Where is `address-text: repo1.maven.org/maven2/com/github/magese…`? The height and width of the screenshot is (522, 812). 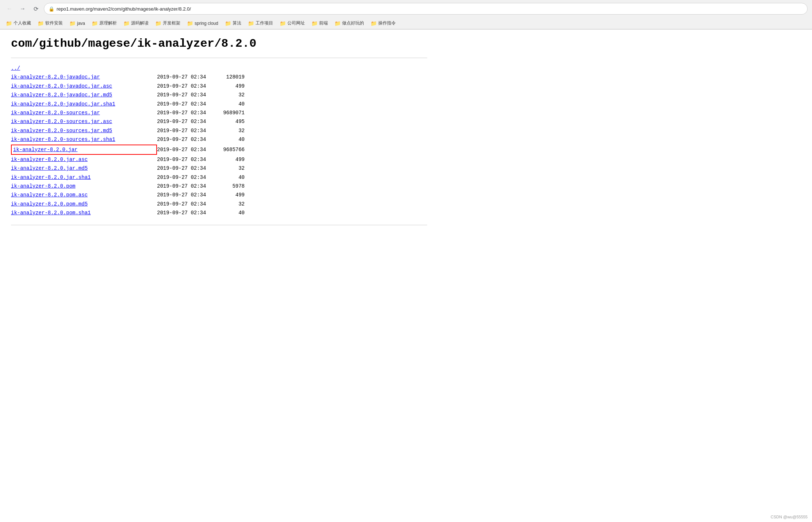 address-text: repo1.maven.org/maven2/com/github/magese… is located at coordinates (430, 9).